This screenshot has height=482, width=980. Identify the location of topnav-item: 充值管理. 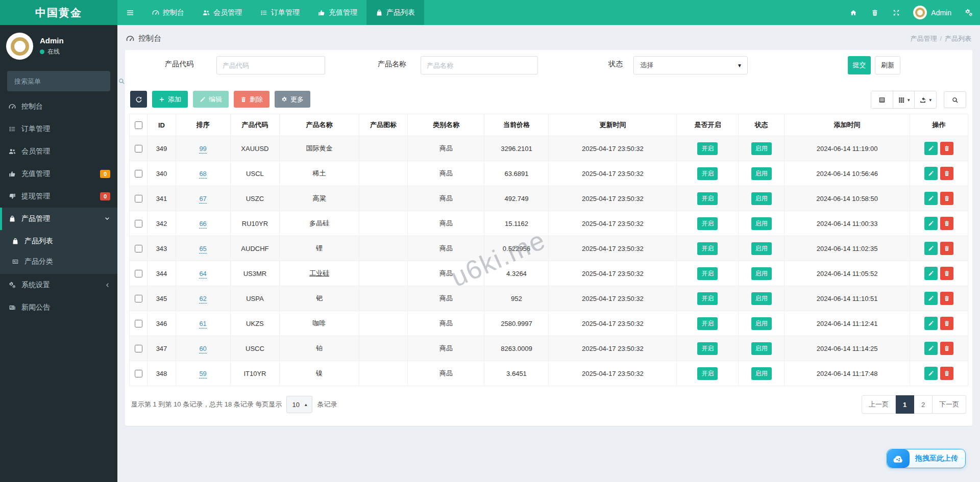
(338, 12).